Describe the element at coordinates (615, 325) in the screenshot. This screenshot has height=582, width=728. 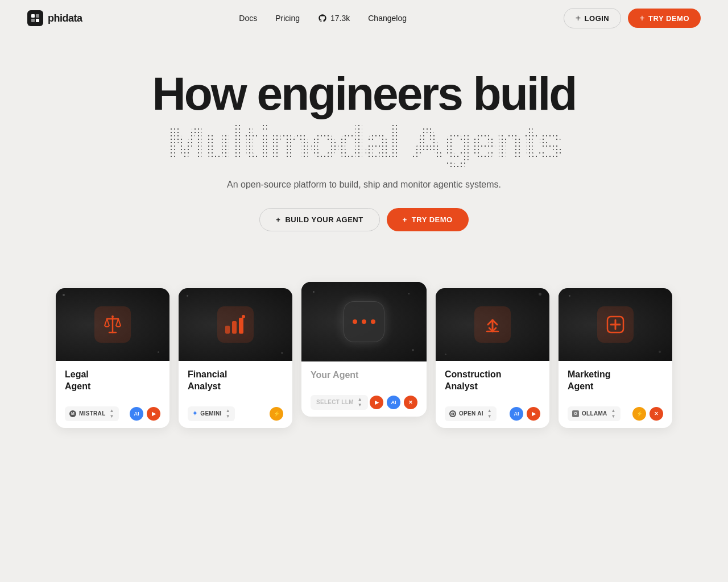
I see `plus-box-icon` at that location.